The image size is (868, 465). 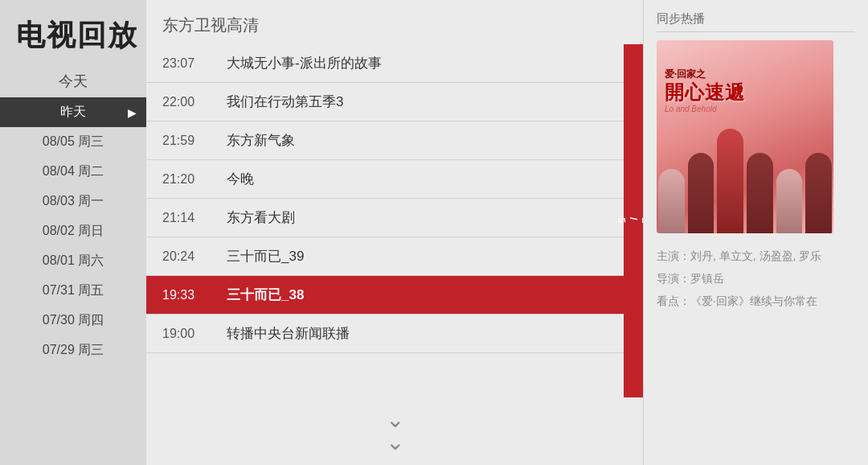 I want to click on program-item: 21:14东方看大剧, so click(x=395, y=218).